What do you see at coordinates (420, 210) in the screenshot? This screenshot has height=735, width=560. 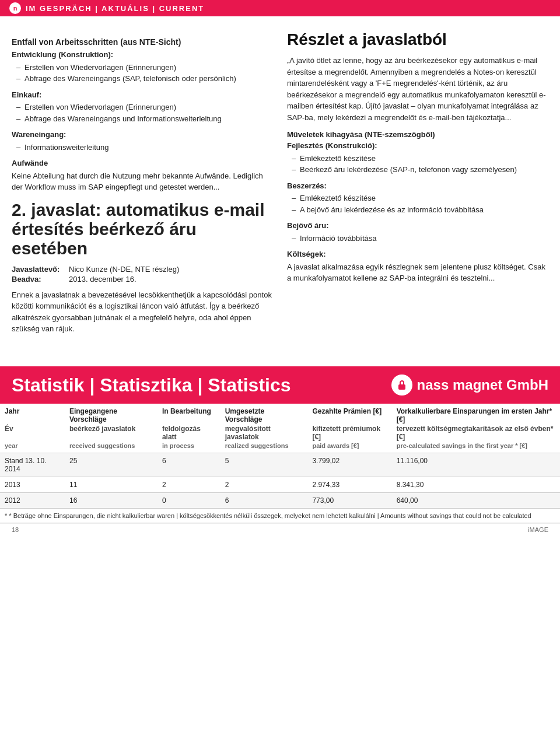 I see `list-item: A bejövő áru lekérdezése és az informáci…` at bounding box center [420, 210].